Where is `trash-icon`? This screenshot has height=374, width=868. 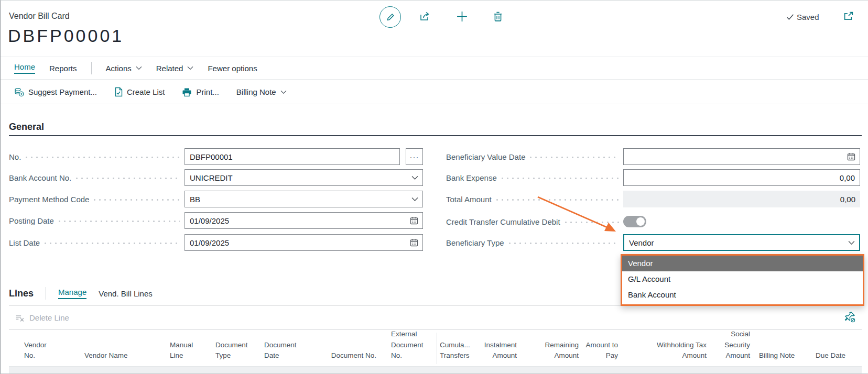 trash-icon is located at coordinates (498, 17).